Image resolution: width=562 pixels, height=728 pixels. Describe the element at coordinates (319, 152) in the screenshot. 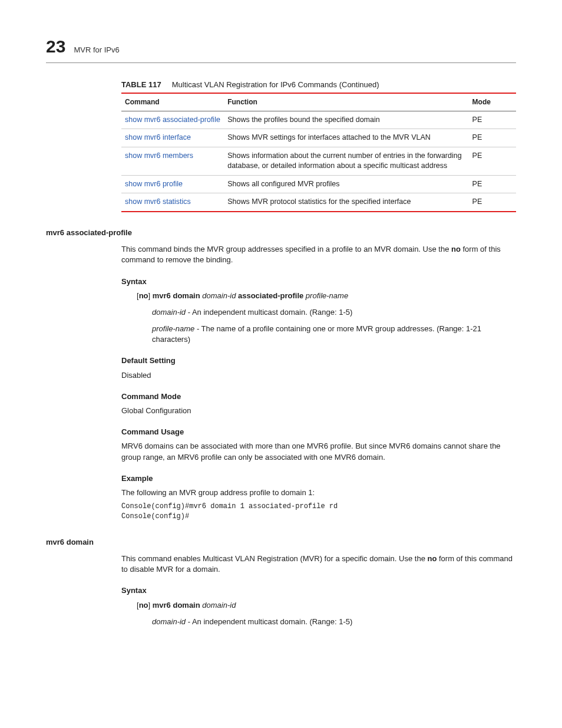

I see `command-table: Command Function Mode show mvr6 associat…` at that location.